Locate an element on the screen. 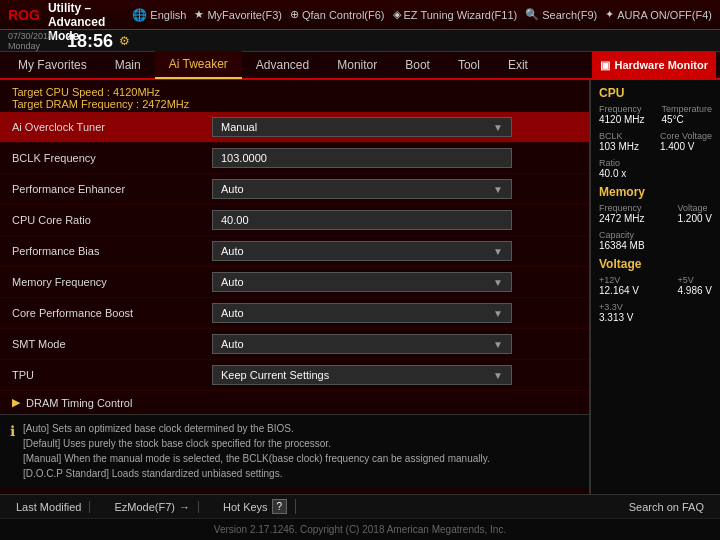 The image size is (720, 540). ai-overclock-tuner-label: Ai Overclock Tuner is located at coordinates (112, 127).